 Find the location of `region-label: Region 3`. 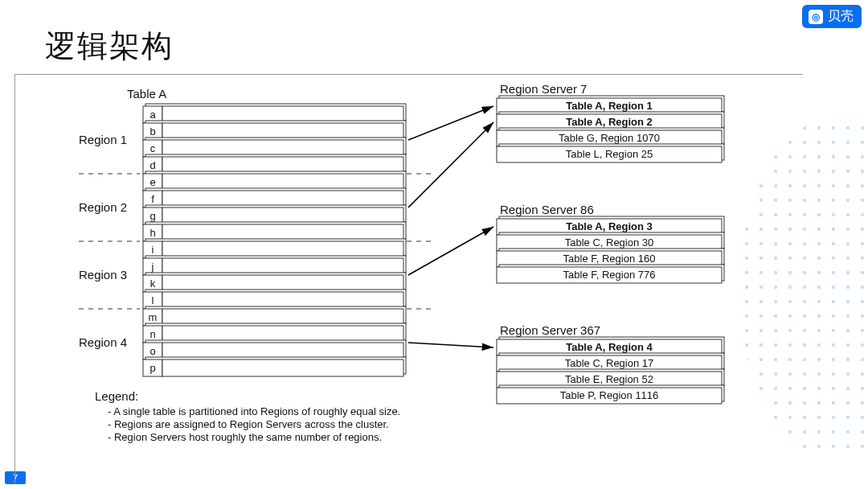

region-label: Region 3 is located at coordinates (103, 275).